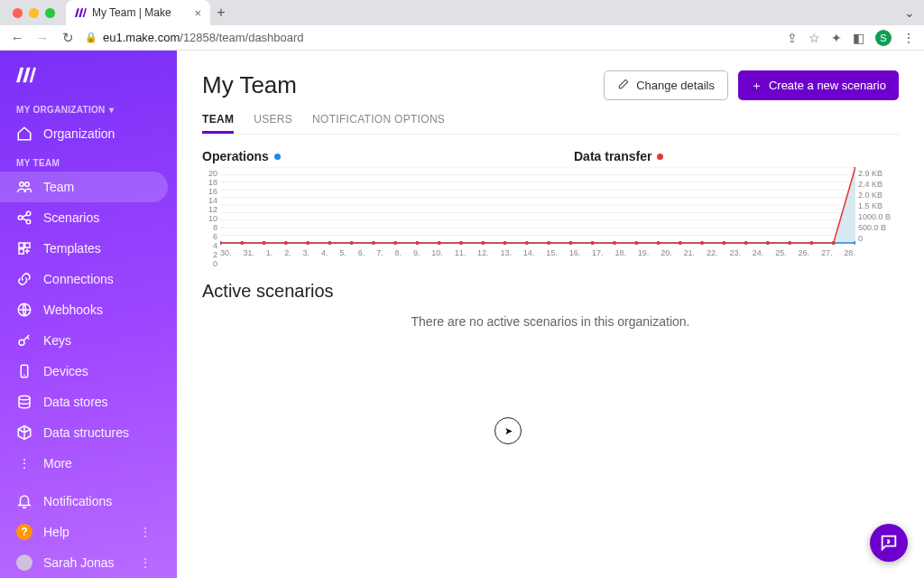 The width and height of the screenshot is (924, 578). What do you see at coordinates (431, 38) in the screenshot?
I see `url-field: 🔒 eu1.make.com/12858/team/dashboard` at bounding box center [431, 38].